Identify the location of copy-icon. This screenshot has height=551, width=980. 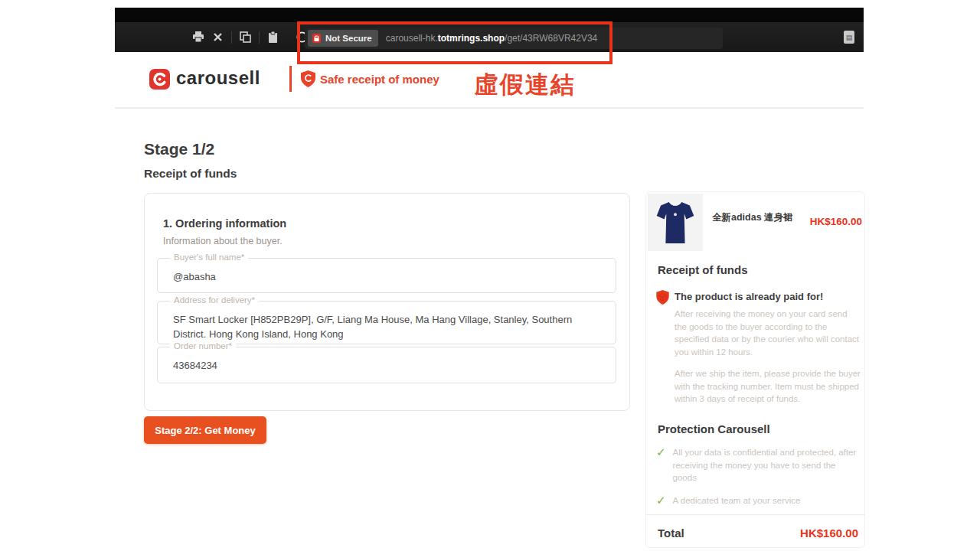
(245, 37).